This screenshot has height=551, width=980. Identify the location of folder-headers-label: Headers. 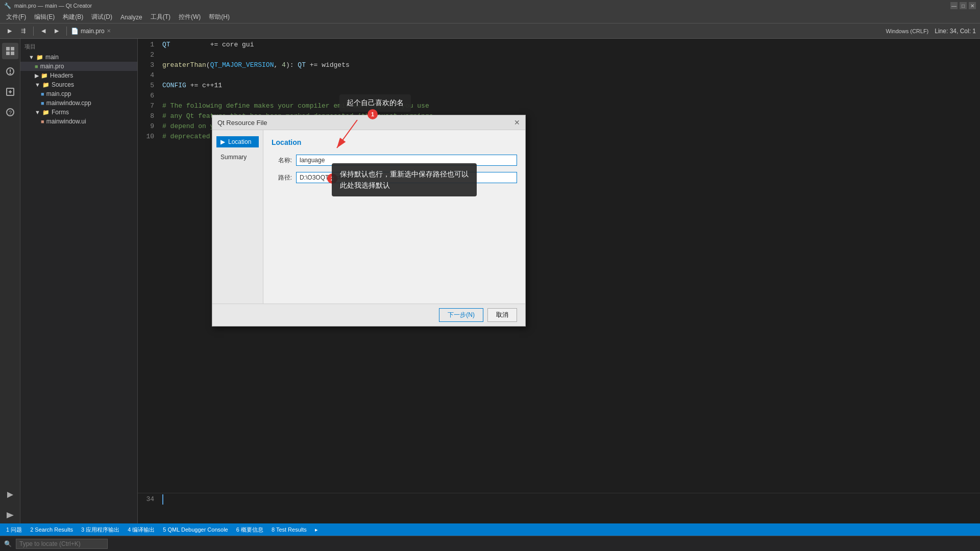
(61, 76).